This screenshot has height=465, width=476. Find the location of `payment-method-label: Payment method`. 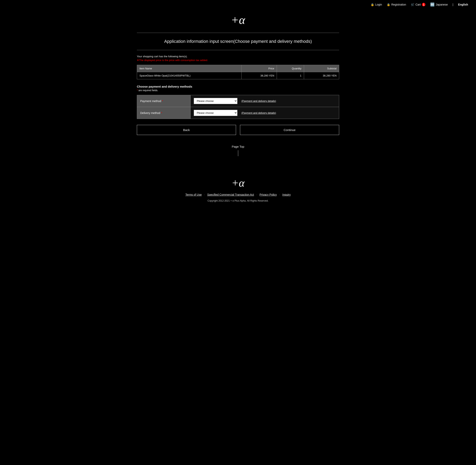

payment-method-label: Payment method is located at coordinates (151, 101).